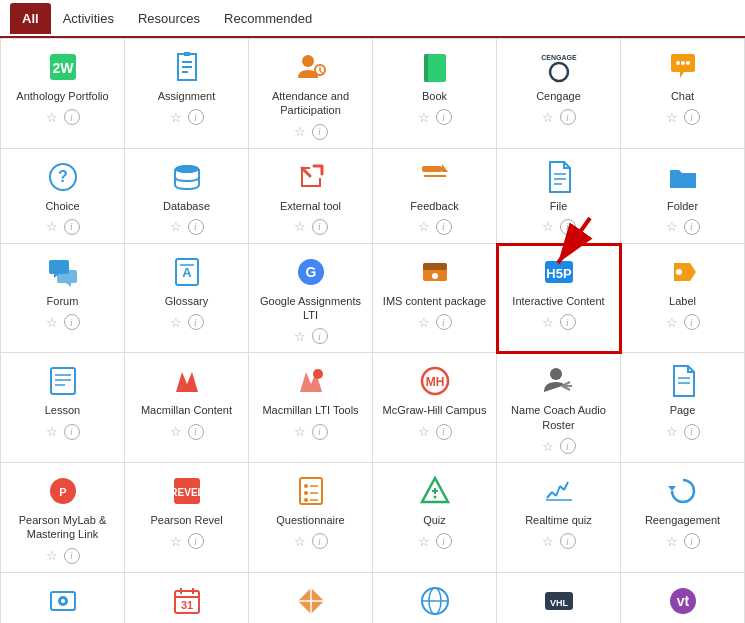  What do you see at coordinates (196, 227) in the screenshot?
I see `database-info: i` at bounding box center [196, 227].